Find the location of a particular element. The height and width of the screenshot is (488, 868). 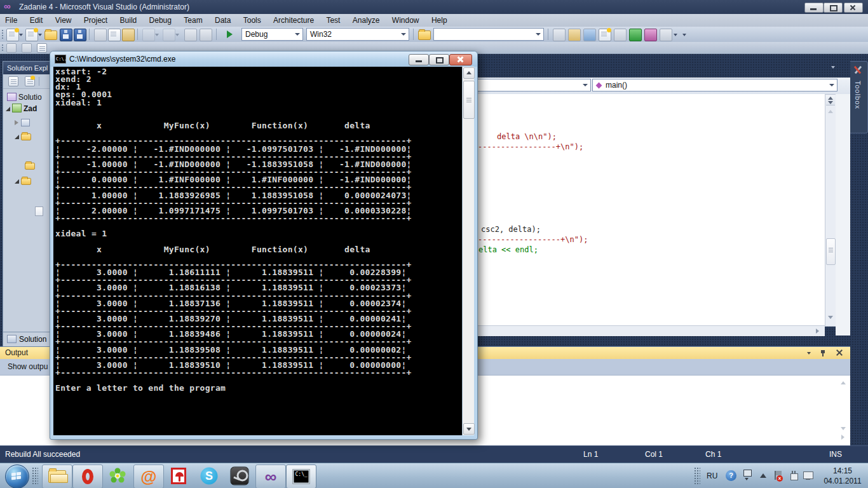

console-scrollbar is located at coordinates (468, 251).